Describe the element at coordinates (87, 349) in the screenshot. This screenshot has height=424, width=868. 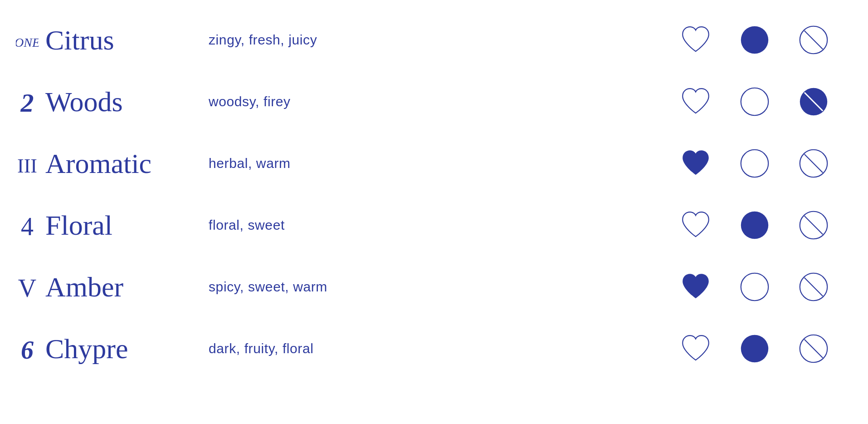
I see `fragrance-name-chypre: Chypre` at that location.